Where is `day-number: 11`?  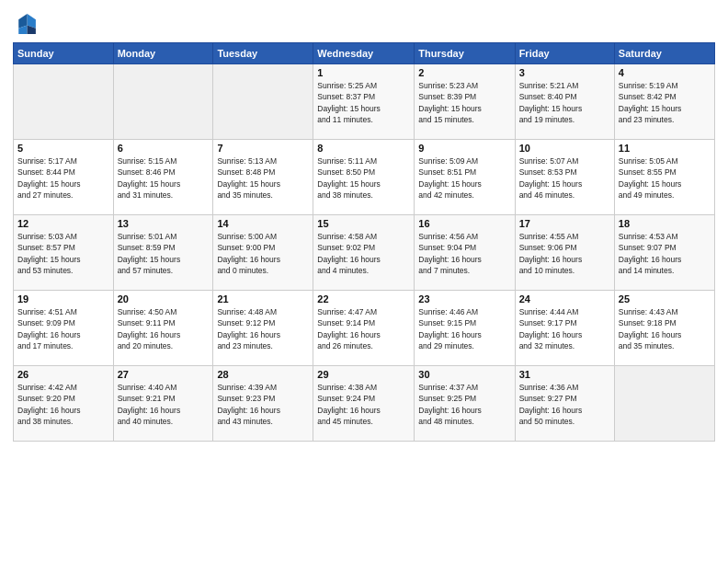 day-number: 11 is located at coordinates (665, 148).